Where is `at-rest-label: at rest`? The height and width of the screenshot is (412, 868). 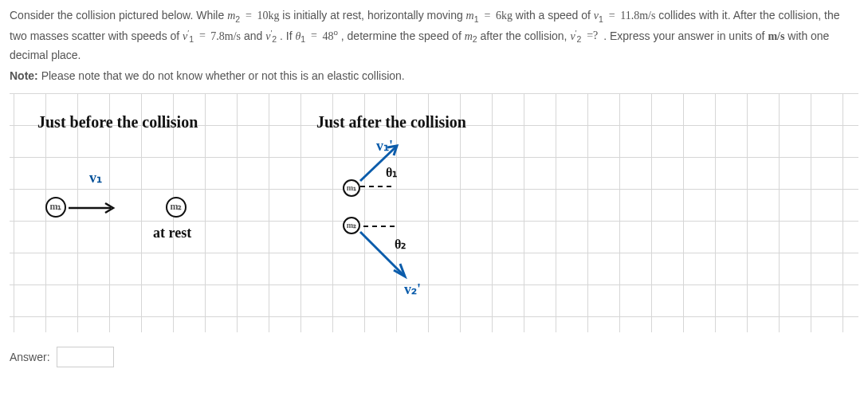
at-rest-label: at rest is located at coordinates (172, 233).